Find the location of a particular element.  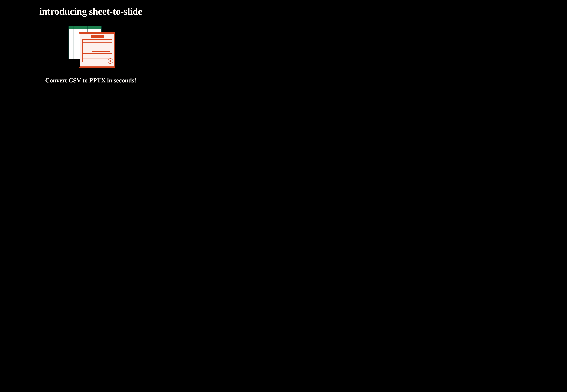

headline-text: introducing sheet-to-slide is located at coordinates (91, 11).